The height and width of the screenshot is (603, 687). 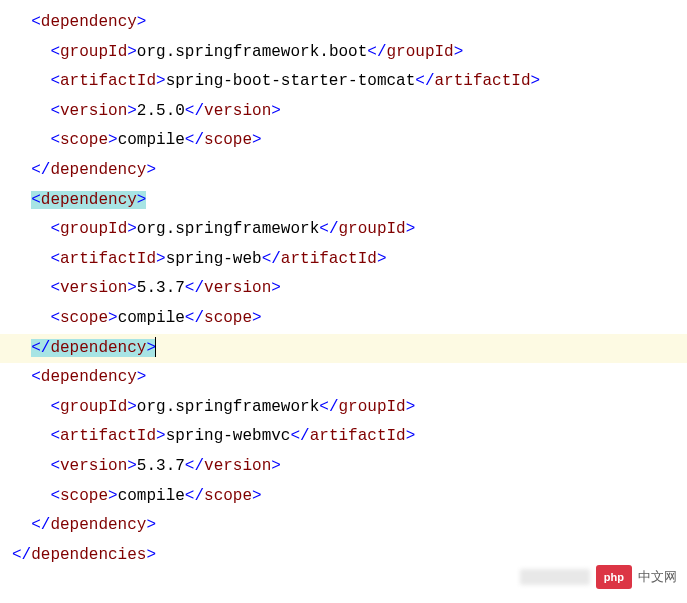 I want to click on code-line: <artifactId>spring-boot-starter-tomcat</…, so click(x=344, y=82).